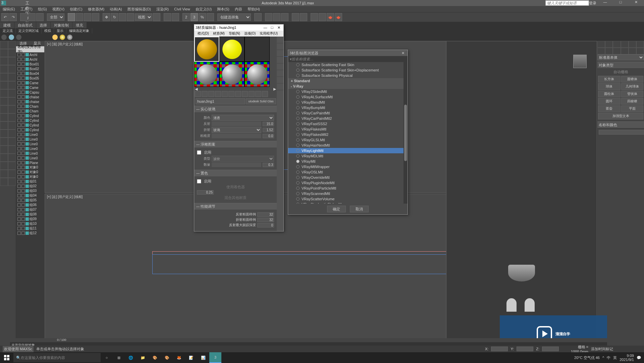 The height and width of the screenshot is (363, 644). I want to click on select-object-button, so click(71, 17).